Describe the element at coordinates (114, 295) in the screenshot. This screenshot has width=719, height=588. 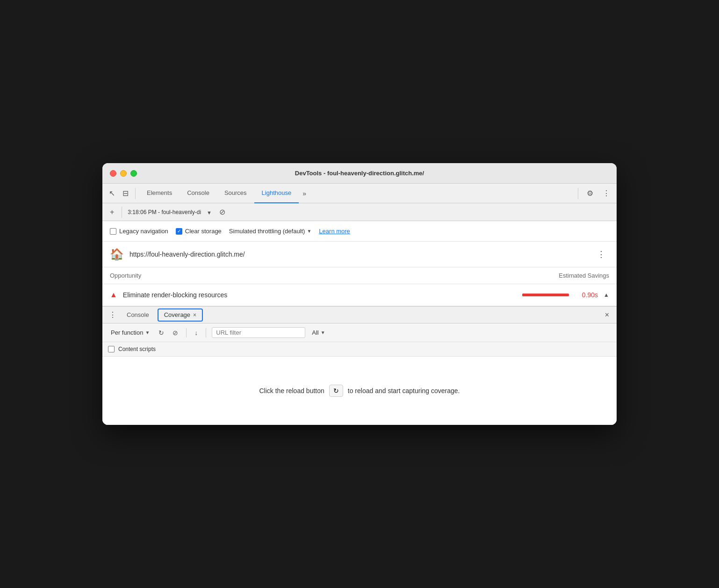
I see `warning-triangle-icon: ▲` at that location.